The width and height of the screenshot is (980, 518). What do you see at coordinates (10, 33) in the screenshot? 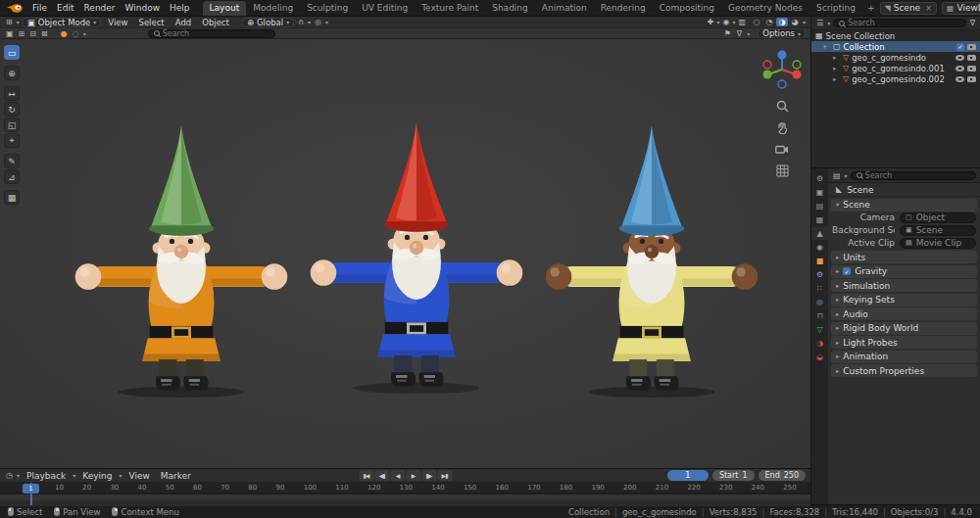
I see `select-mode-new-icon: ▣` at bounding box center [10, 33].